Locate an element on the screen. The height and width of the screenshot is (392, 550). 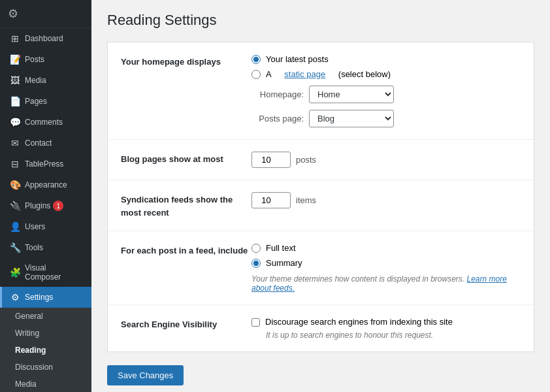
blog-pages-control: posts is located at coordinates (386, 159).